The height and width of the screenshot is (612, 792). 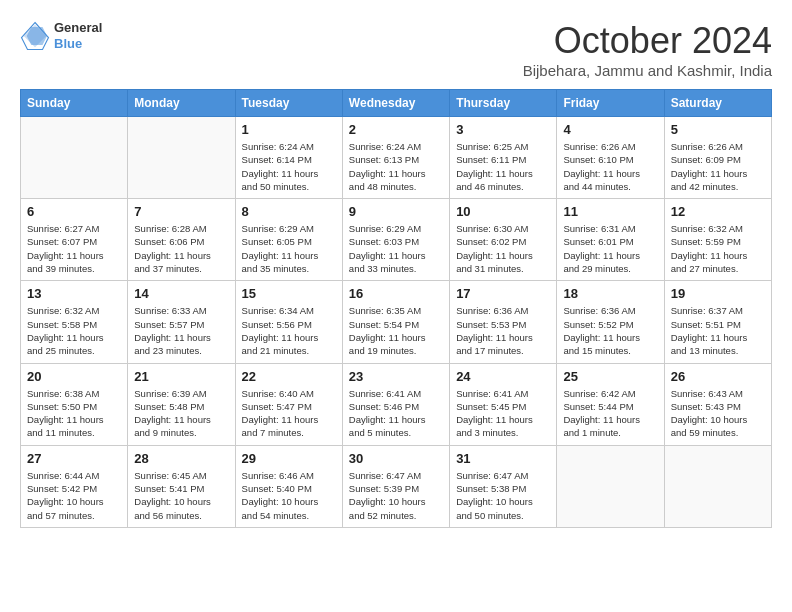 I want to click on day-number: 19, so click(x=718, y=294).